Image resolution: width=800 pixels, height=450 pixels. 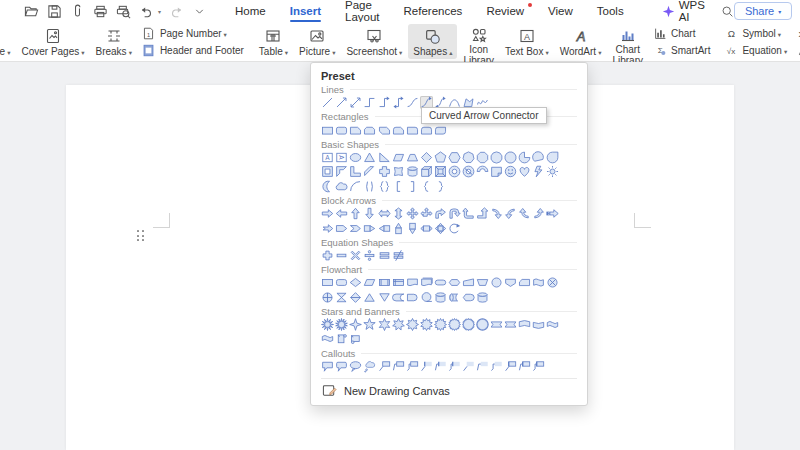 I want to click on shape-arrow, so click(x=342, y=102).